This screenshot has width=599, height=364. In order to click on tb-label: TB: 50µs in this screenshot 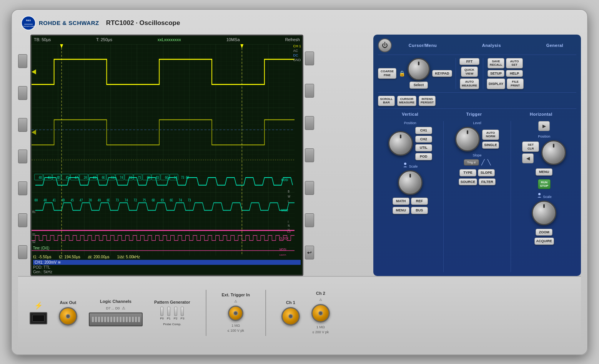, I will do `click(42, 40)`.